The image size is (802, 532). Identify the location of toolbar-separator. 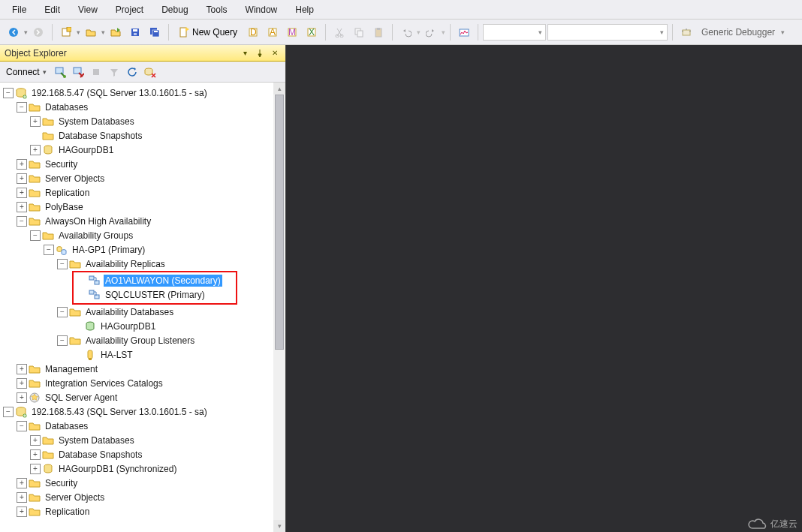
(673, 32).